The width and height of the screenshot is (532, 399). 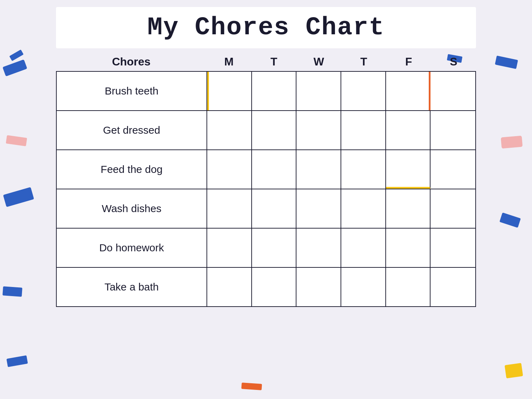 I want to click on cell-get-dressed-w, so click(x=319, y=130).